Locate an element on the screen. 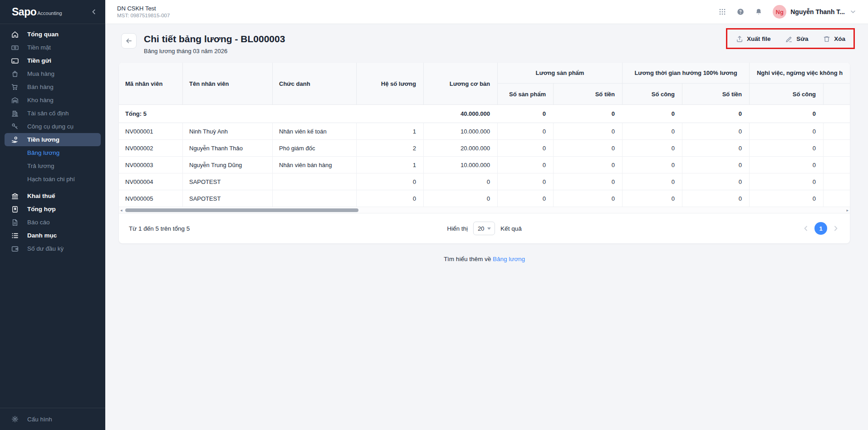  apps-grid-icon is located at coordinates (722, 12).